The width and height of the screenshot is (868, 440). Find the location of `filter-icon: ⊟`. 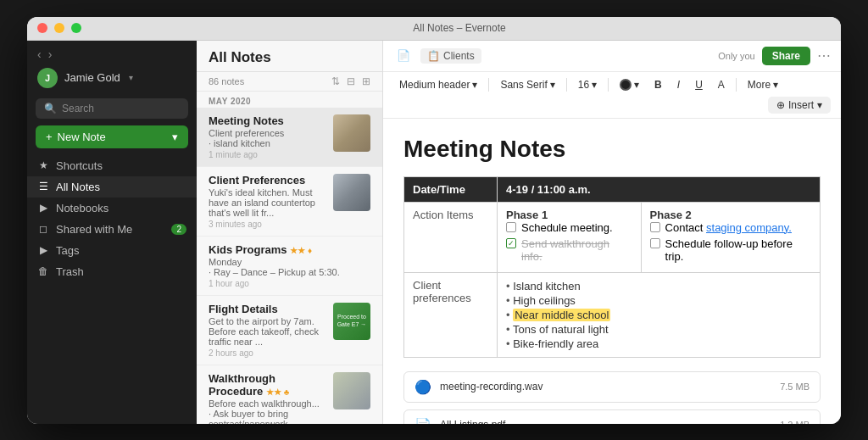

filter-icon: ⊟ is located at coordinates (351, 81).